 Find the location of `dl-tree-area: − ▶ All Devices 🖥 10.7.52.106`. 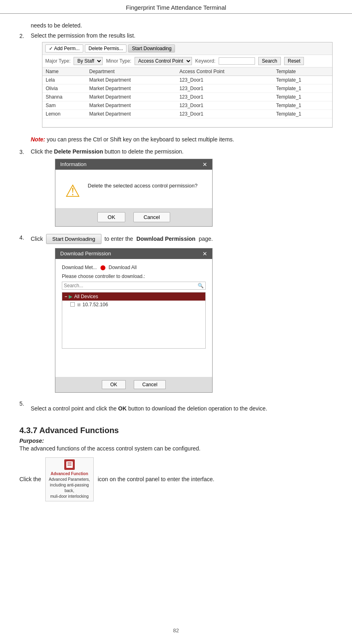

dl-tree-area: − ▶ All Devices 🖥 10.7.52.106 is located at coordinates (134, 320).